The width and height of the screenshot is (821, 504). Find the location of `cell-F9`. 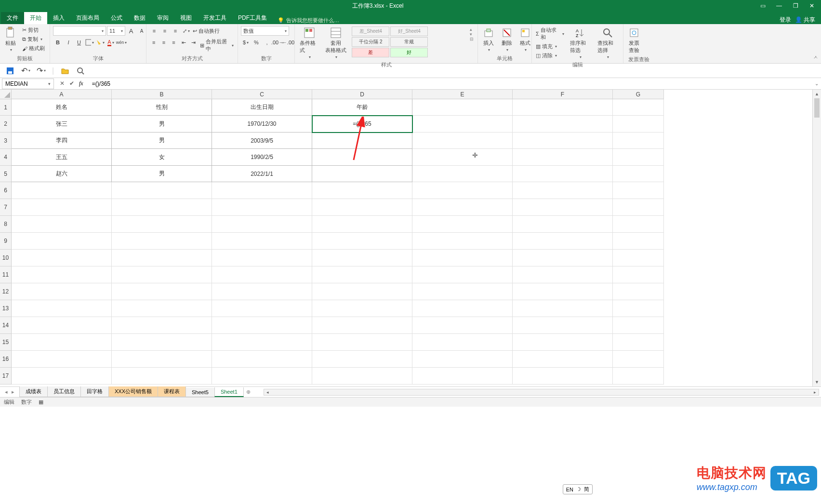

cell-F9 is located at coordinates (563, 241).